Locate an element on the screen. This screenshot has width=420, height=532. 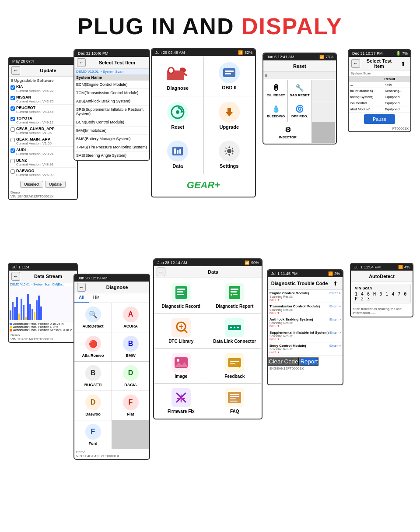
enter-tcm: Enter > is located at coordinates (335, 307).